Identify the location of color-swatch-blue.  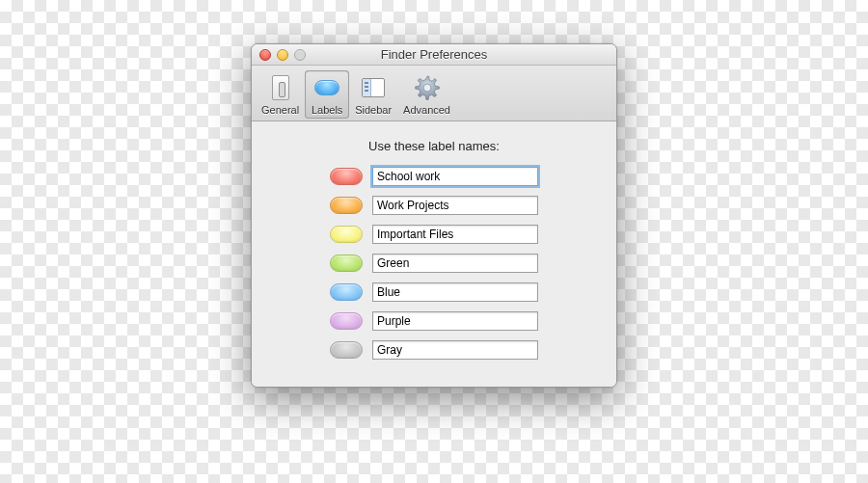
(346, 292).